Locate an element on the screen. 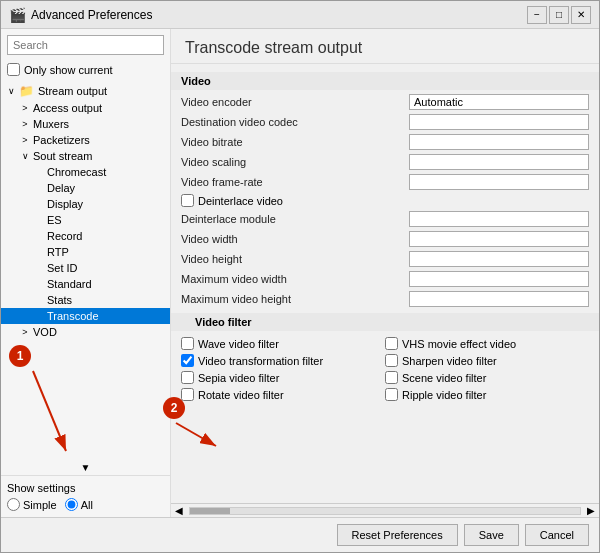 Image resolution: width=600 pixels, height=553 pixels. tree-label: Sout stream is located at coordinates (62, 156).